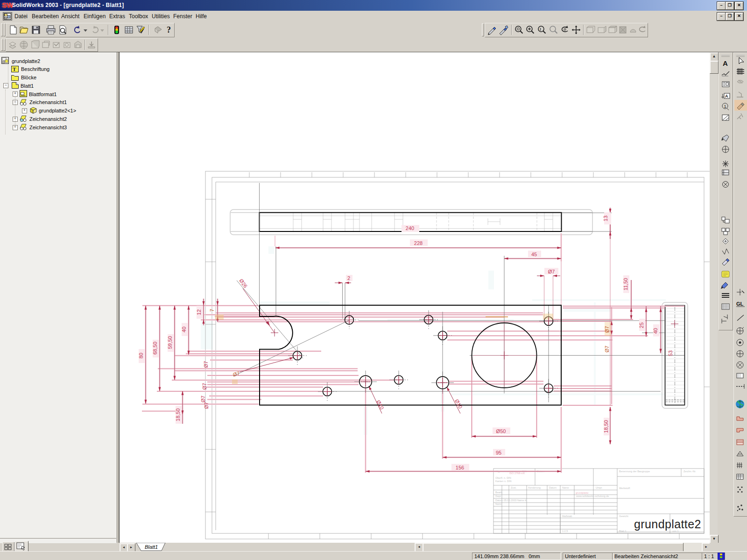  I want to click on svg-text: Kanten n. DIN, so click(503, 481).